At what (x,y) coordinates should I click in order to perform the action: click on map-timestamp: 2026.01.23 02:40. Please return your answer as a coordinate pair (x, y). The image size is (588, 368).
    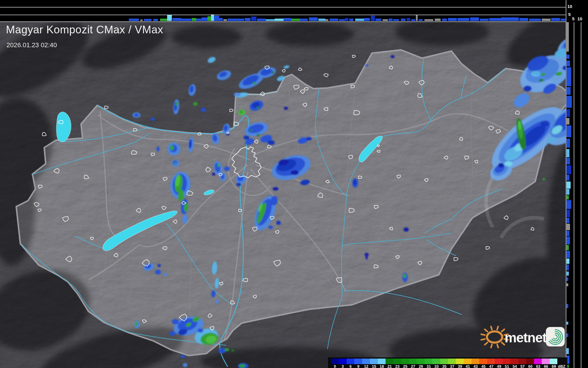
    Looking at the image, I should click on (32, 45).